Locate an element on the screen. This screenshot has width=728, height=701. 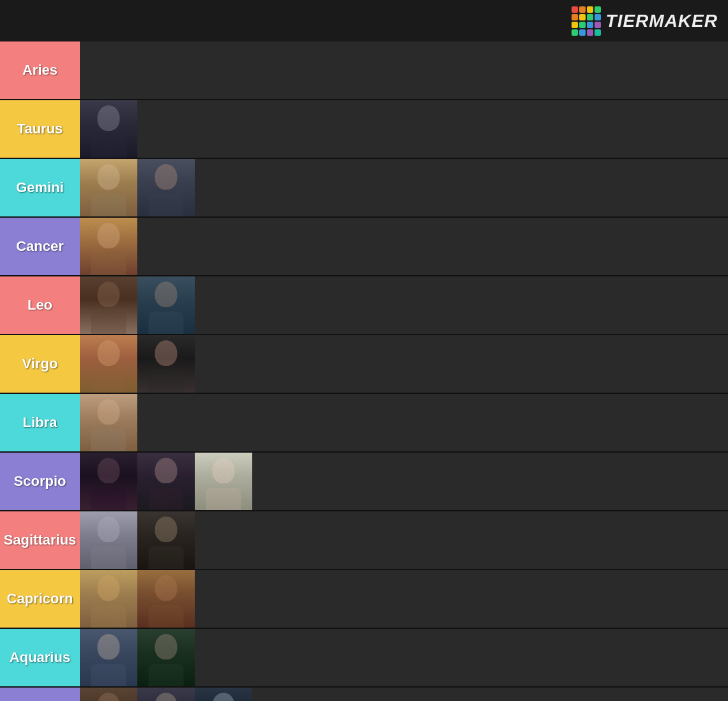
tier-label-libra: Libra is located at coordinates (40, 423).